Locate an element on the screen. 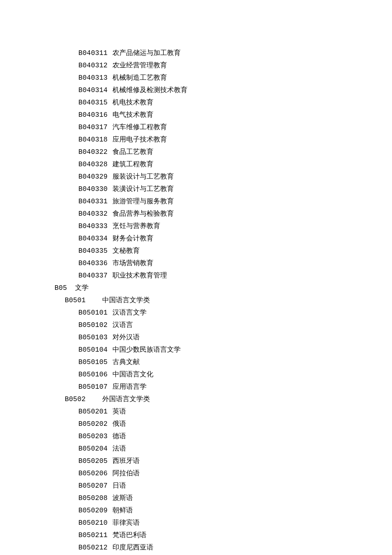 The width and height of the screenshot is (392, 555). catalog-row: B050105古典文献 is located at coordinates (235, 362).